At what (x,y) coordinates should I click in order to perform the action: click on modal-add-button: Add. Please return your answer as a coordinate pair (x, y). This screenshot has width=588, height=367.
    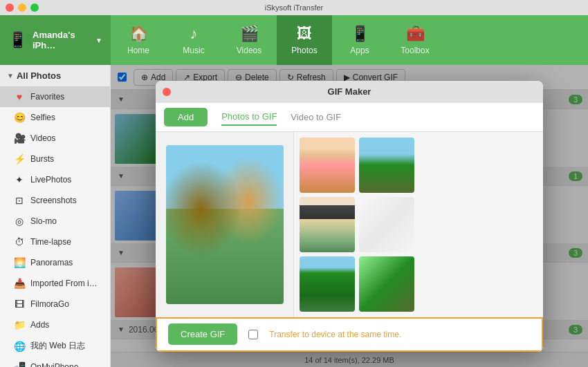
    Looking at the image, I should click on (185, 117).